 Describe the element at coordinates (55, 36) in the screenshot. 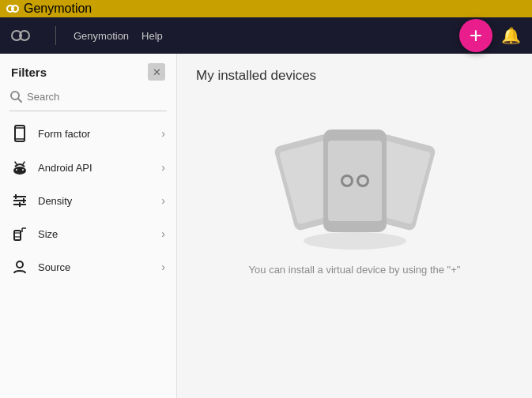

I see `menubar-divider` at that location.